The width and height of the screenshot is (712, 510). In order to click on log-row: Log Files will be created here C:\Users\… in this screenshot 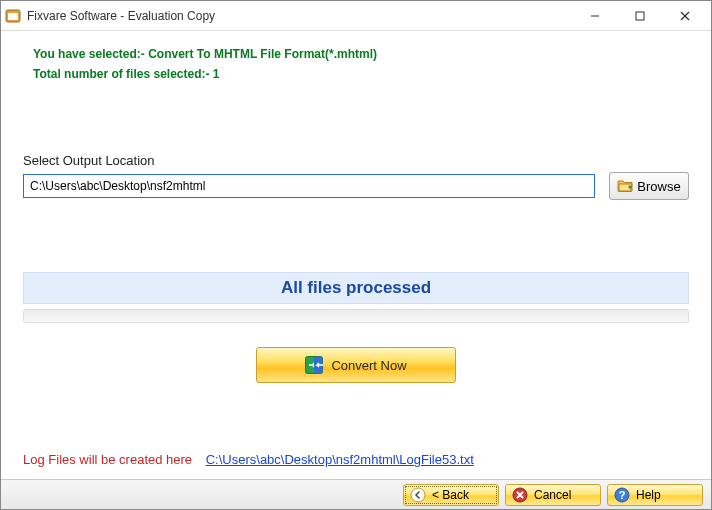, I will do `click(248, 460)`.